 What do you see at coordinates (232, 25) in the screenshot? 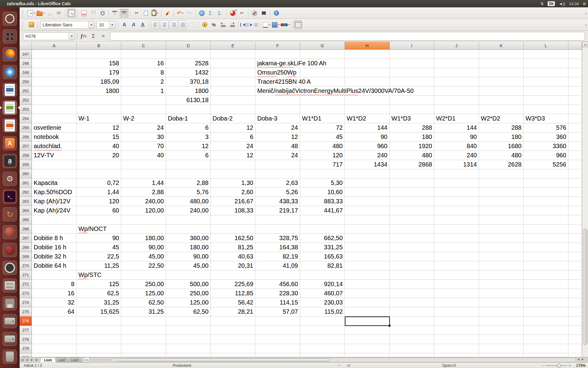
I see `delete-decimal-button: ←0.000` at bounding box center [232, 25].